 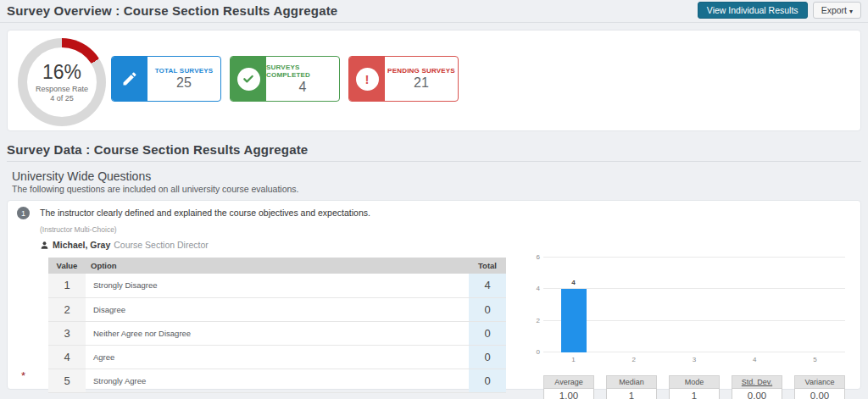 I want to click on stat-box-average: Average 1.00, so click(x=569, y=387).